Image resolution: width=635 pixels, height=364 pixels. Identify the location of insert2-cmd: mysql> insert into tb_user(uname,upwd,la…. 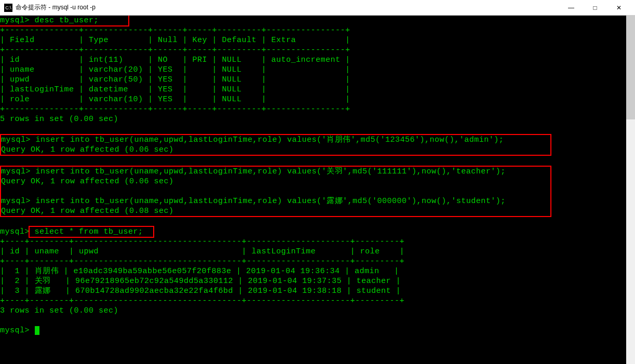
(253, 171).